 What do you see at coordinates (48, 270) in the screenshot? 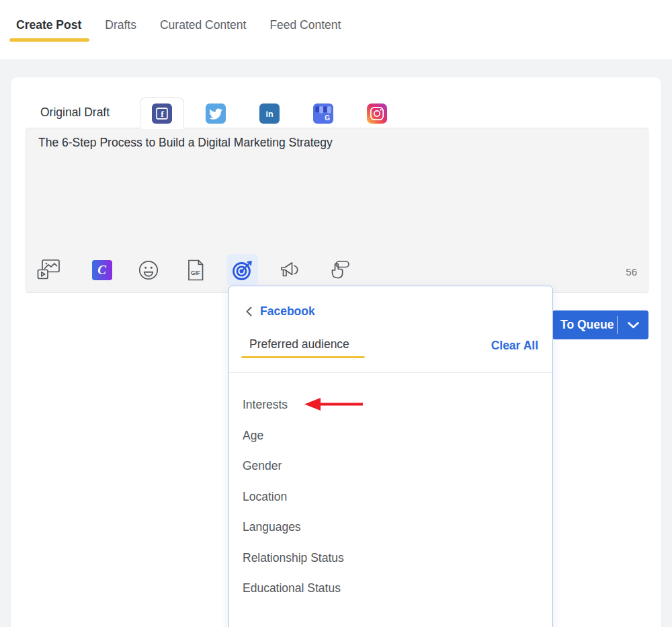
I see `photo-video-button` at bounding box center [48, 270].